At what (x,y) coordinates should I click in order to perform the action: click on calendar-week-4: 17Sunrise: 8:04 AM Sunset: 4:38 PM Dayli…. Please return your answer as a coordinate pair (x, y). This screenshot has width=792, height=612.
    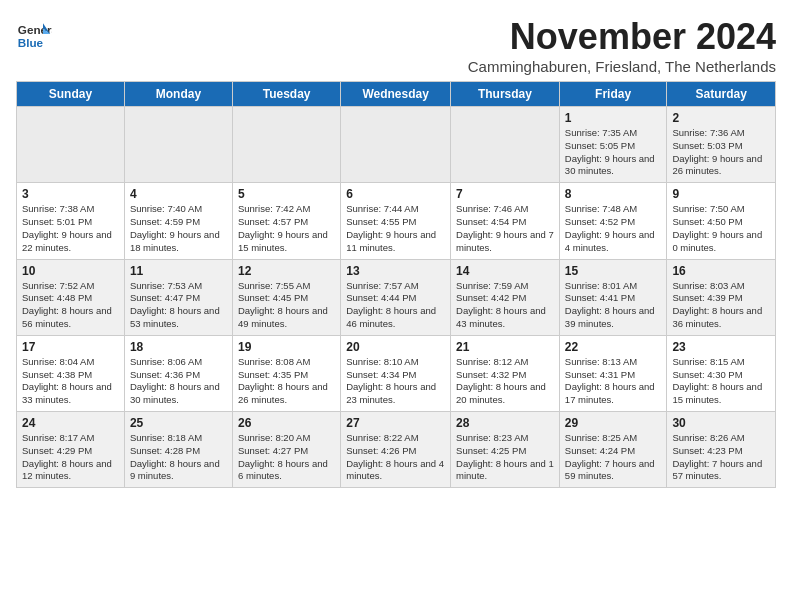
    Looking at the image, I should click on (396, 373).